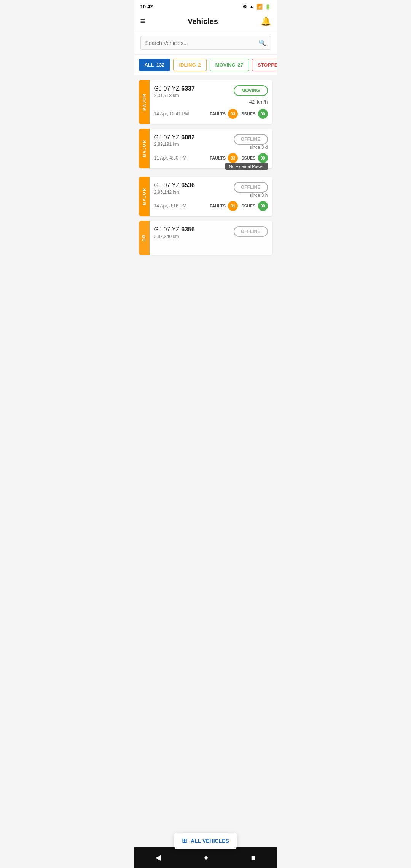 This screenshot has width=411, height=868. I want to click on card-side-label-1: MAJOR, so click(144, 102).